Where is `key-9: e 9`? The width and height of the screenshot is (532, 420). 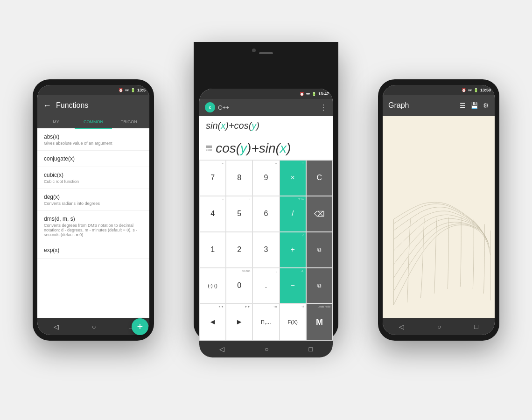
key-9: e 9 is located at coordinates (266, 178).